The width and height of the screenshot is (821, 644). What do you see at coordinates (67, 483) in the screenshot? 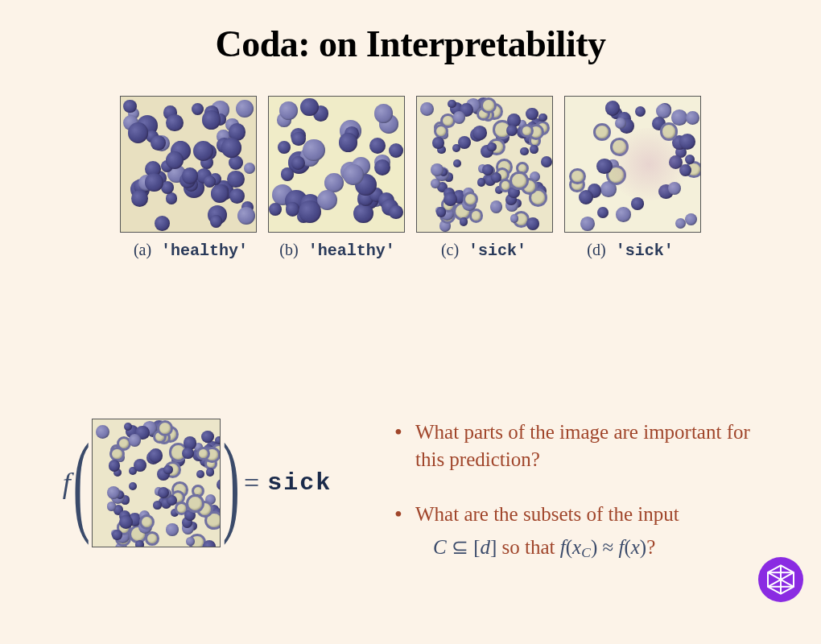
I see `formula-fn: f` at bounding box center [67, 483].